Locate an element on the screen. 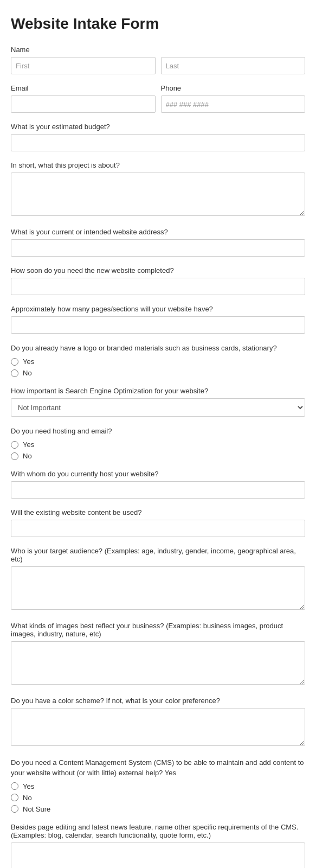  last-name-input is located at coordinates (233, 66).